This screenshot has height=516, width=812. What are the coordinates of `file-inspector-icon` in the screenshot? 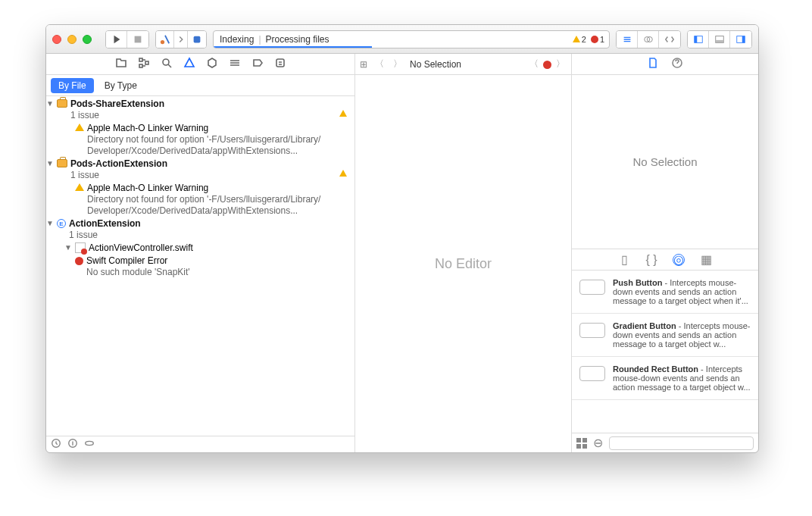 It's located at (653, 64).